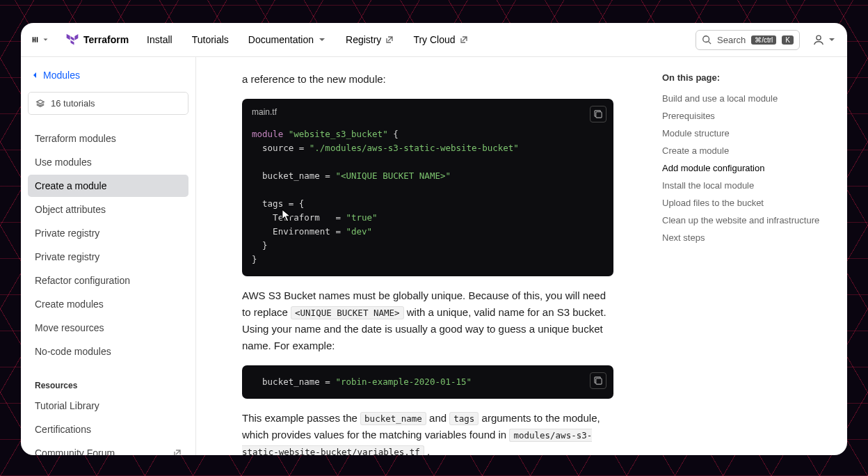 Image resolution: width=868 pixels, height=476 pixels. I want to click on terraform-logo-icon, so click(72, 40).